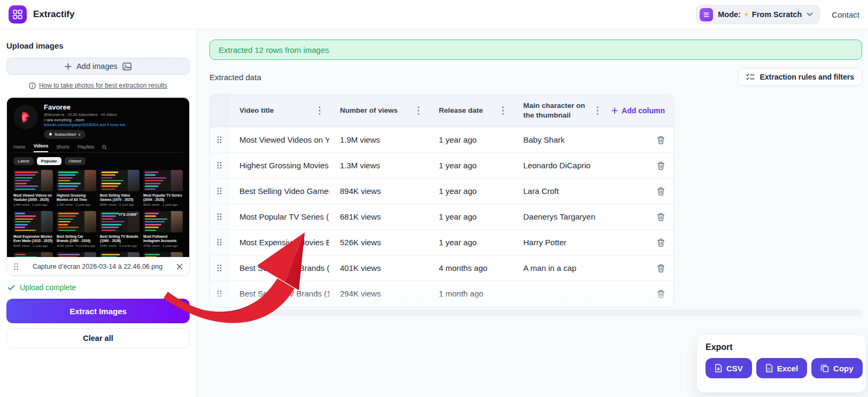 Image resolution: width=868 pixels, height=397 pixels. I want to click on channel-video-card: Best-Selling Game Consoles (1979 - 2025)…, so click(76, 254).